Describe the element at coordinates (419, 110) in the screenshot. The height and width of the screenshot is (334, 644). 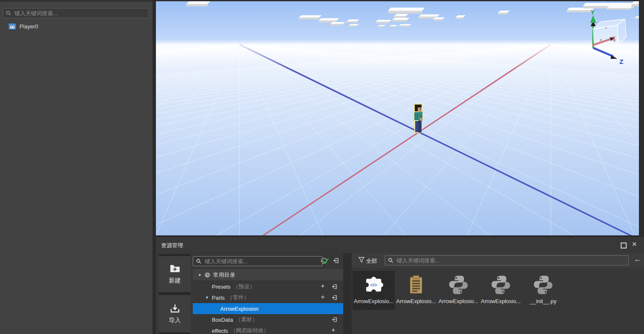
I see `character-face` at that location.